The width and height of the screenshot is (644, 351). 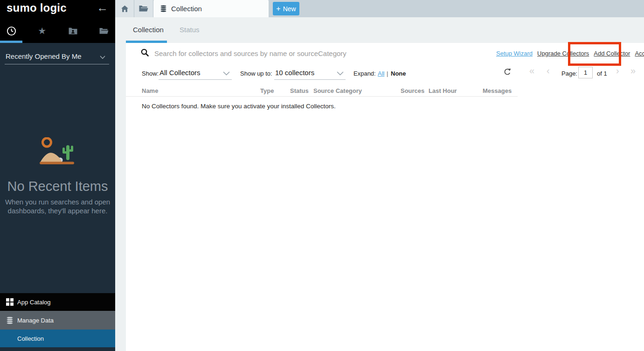 What do you see at coordinates (144, 8) in the screenshot?
I see `library-button` at bounding box center [144, 8].